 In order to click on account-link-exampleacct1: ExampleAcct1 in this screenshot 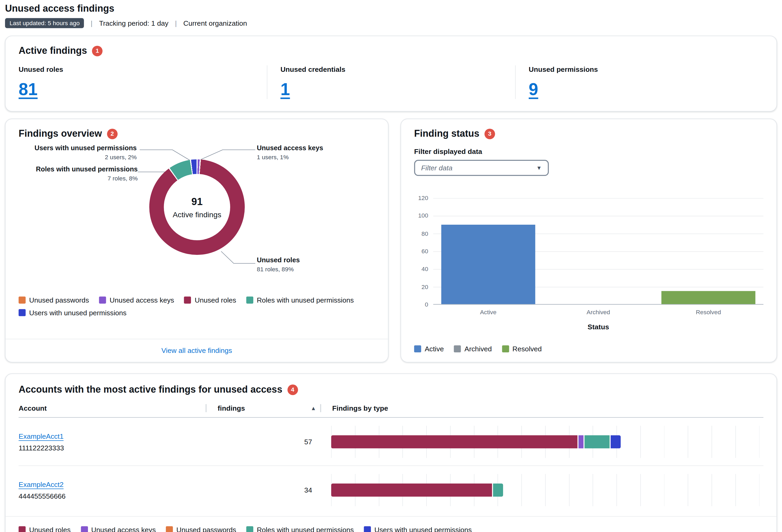, I will do `click(41, 436)`.